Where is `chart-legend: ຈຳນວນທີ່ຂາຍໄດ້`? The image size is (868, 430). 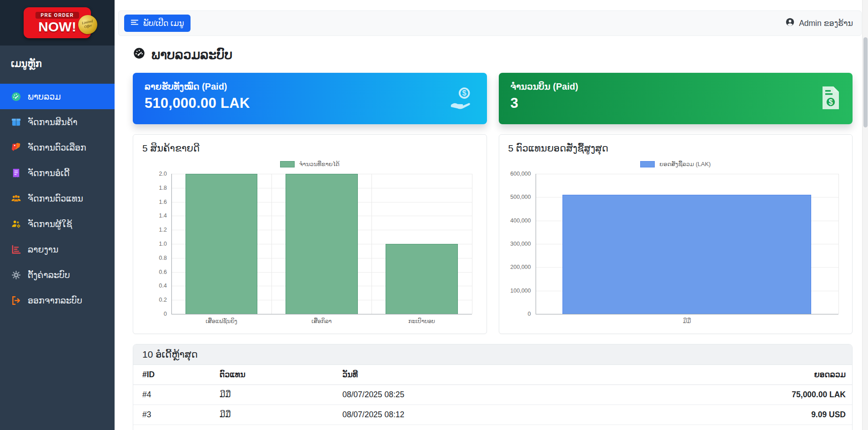 chart-legend: ຈຳນວນທີ່ຂາຍໄດ້ is located at coordinates (310, 164).